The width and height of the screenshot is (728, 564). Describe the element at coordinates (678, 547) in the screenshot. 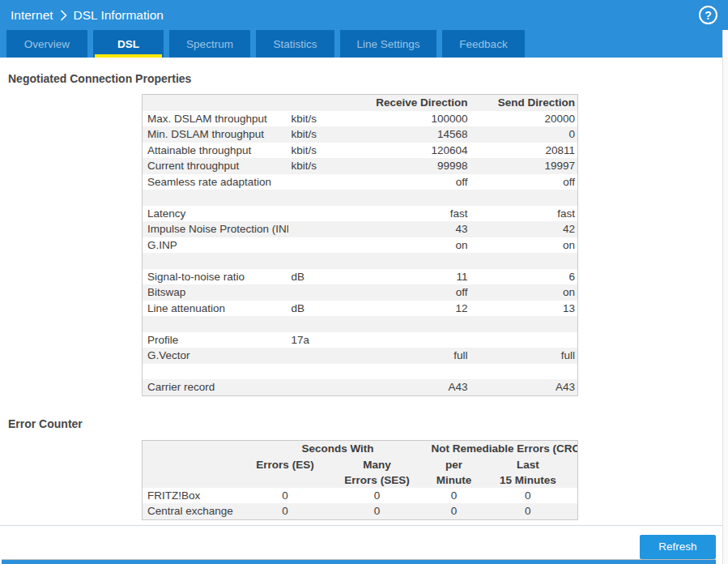

I see `refresh-button: Refresh` at that location.